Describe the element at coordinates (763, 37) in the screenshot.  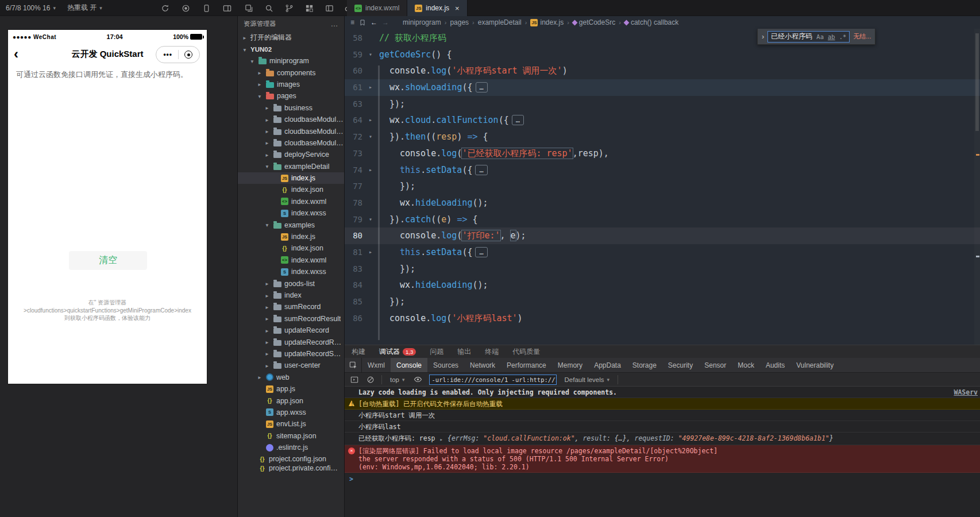
I see `find-collapse-icon: ›` at that location.